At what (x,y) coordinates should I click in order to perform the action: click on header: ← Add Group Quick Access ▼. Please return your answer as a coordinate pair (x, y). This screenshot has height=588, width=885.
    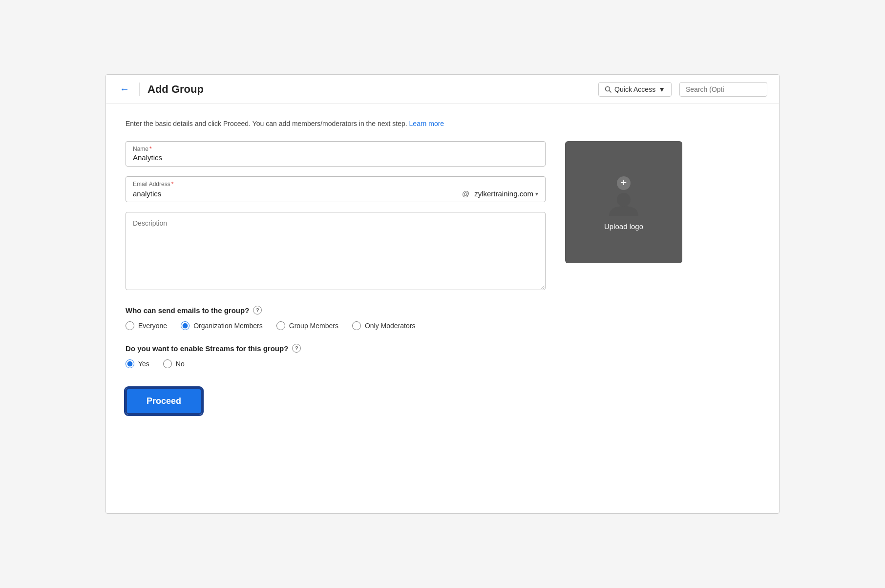
    Looking at the image, I should click on (442, 89).